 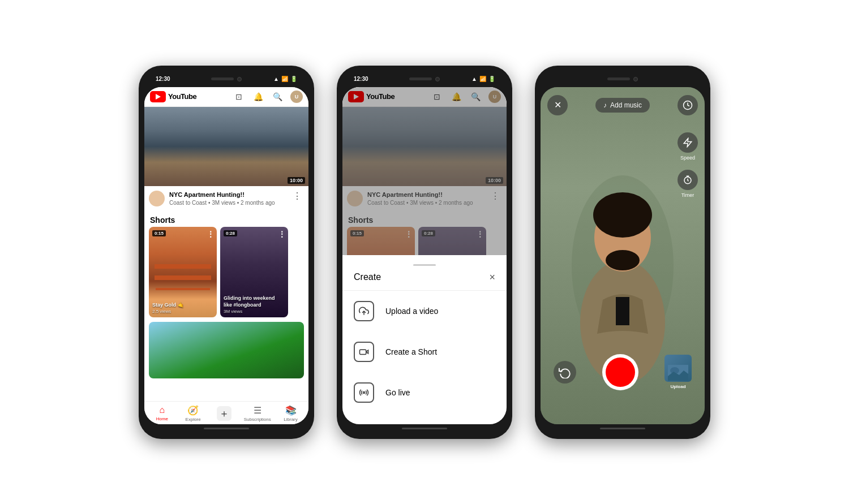 What do you see at coordinates (276, 79) in the screenshot?
I see `wifi-icon: ▲` at bounding box center [276, 79].